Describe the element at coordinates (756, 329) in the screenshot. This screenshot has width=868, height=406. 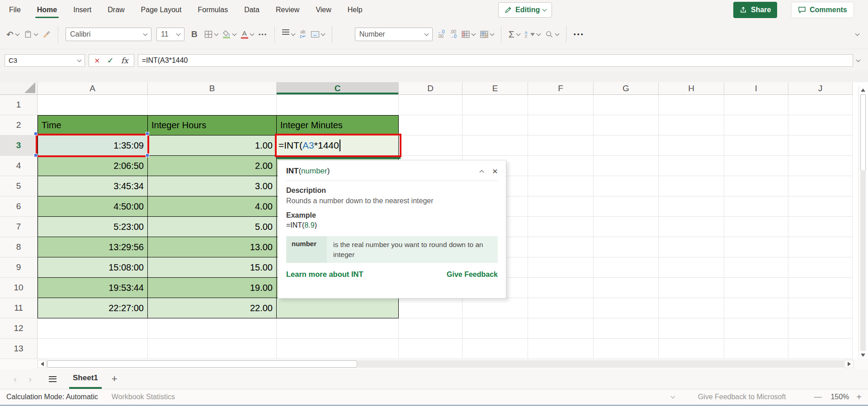
I see `cell-I12` at that location.